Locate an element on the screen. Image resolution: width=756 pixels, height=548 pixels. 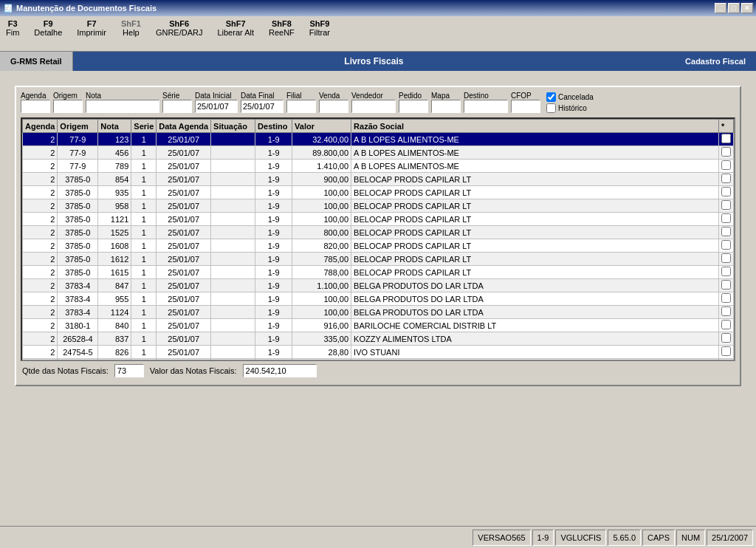
table-row: 224754-5826125/01/071-928,80IVO STUANI is located at coordinates (378, 352).